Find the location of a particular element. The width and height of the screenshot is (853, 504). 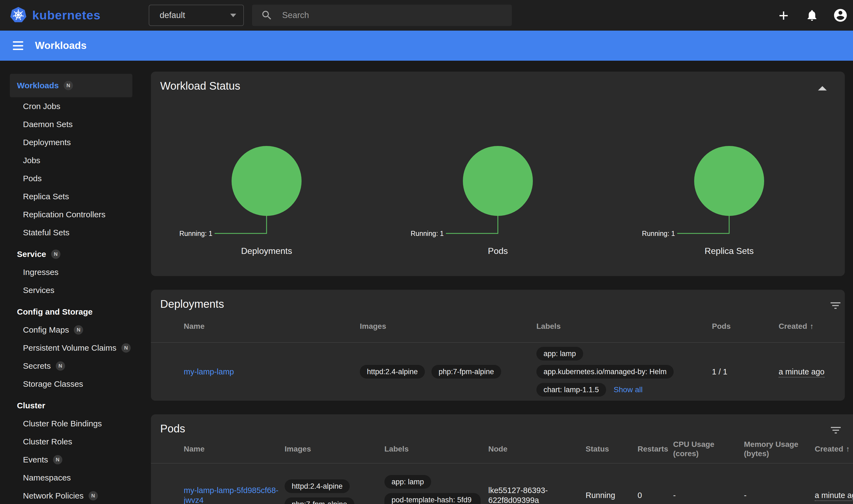

plus-icon: + is located at coordinates (783, 15).